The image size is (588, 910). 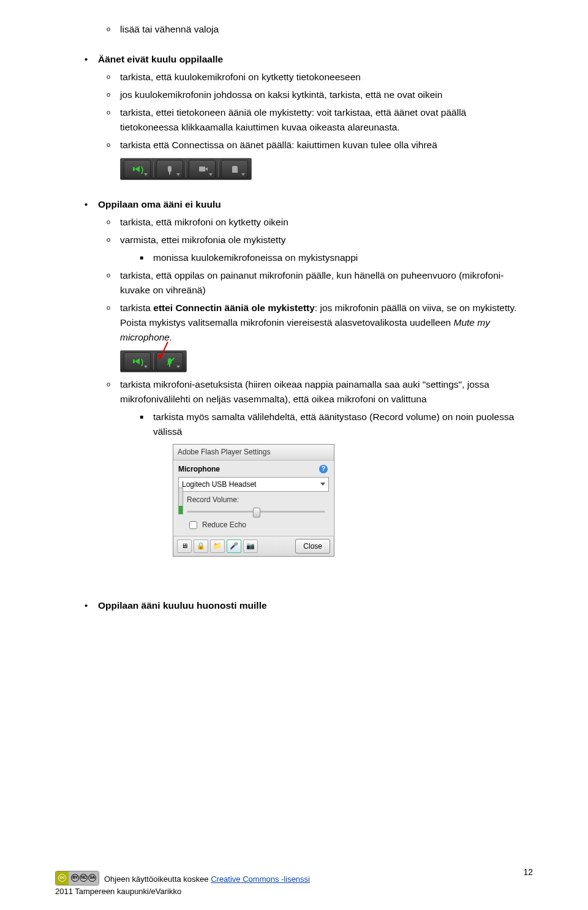 I want to click on tab-privacy-icon: 🔒, so click(x=201, y=546).